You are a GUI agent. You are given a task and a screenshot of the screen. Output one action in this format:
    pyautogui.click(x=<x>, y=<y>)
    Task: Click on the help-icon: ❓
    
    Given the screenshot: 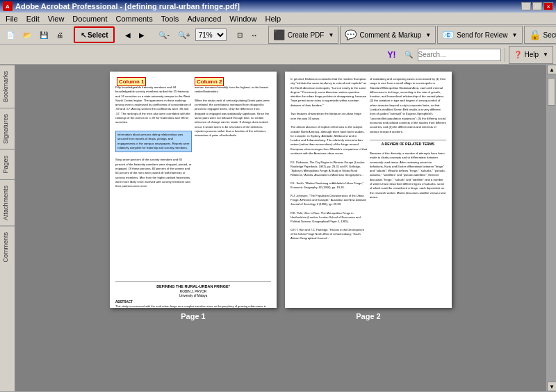 What is the action you would take?
    pyautogui.click(x=518, y=54)
    